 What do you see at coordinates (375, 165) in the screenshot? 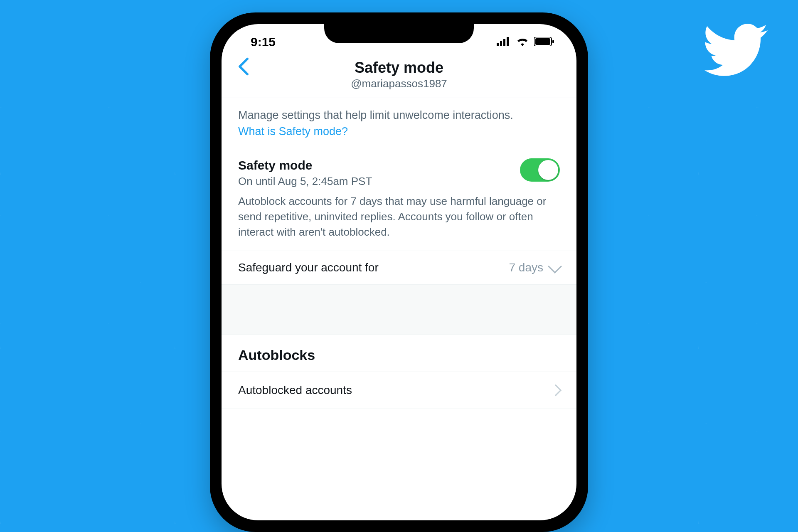
I see `safety-mode-title: Safety mode` at bounding box center [375, 165].